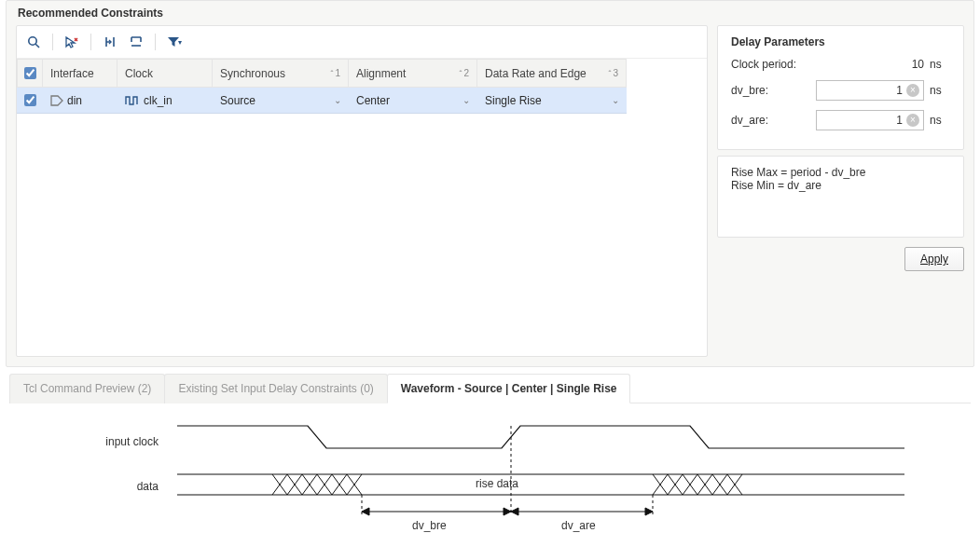 Image resolution: width=980 pixels, height=533 pixels. What do you see at coordinates (535, 74) in the screenshot?
I see `col-header-label: Data Rate and Edge` at bounding box center [535, 74].